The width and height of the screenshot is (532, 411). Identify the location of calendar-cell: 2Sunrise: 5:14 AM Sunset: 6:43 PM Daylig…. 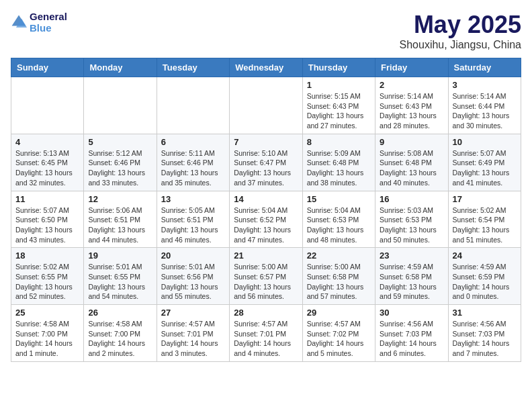
(412, 106).